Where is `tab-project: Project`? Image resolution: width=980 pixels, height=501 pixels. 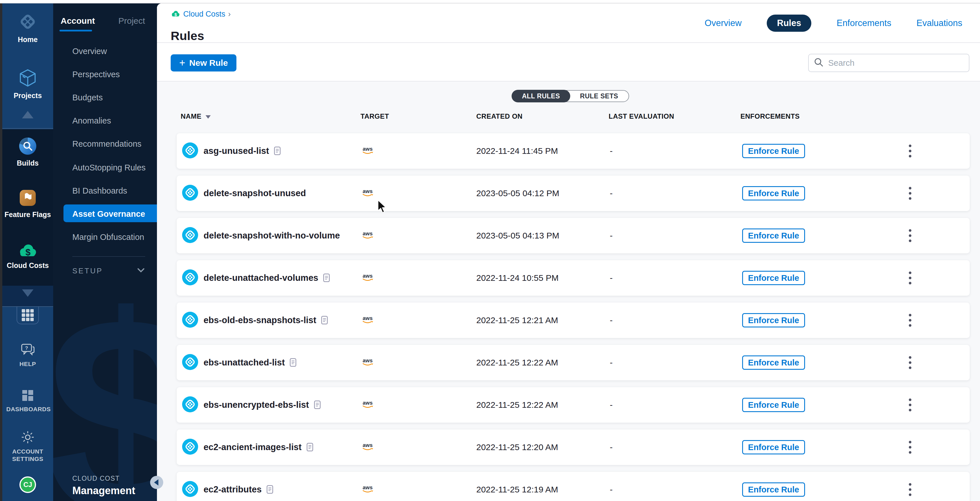 tab-project: Project is located at coordinates (132, 21).